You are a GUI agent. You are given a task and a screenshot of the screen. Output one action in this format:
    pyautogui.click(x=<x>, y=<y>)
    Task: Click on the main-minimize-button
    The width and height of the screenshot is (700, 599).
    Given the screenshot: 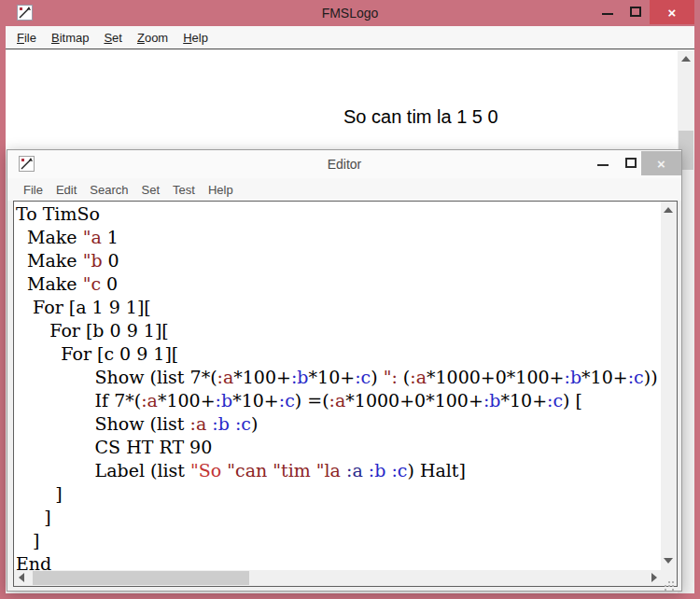 What is the action you would take?
    pyautogui.click(x=608, y=12)
    